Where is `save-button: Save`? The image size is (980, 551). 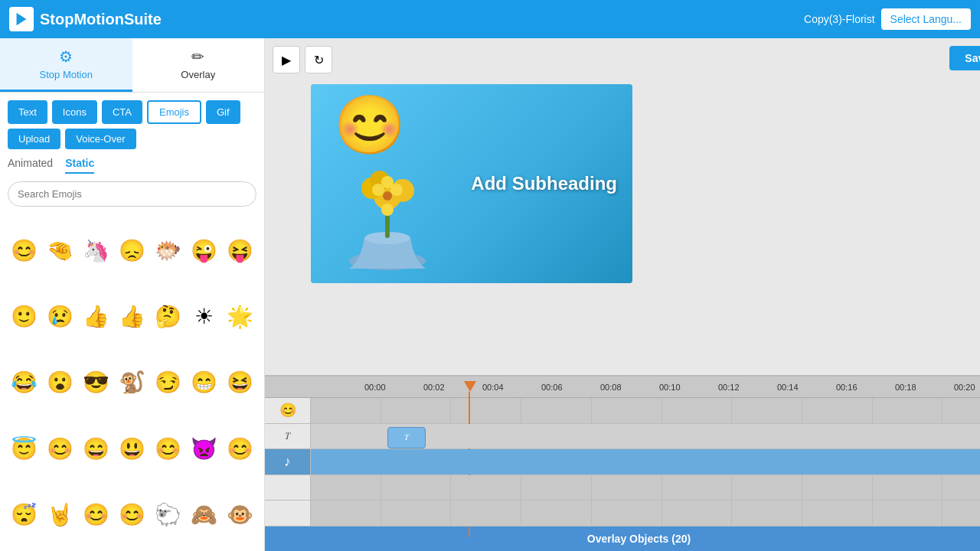
save-button: Save is located at coordinates (965, 58).